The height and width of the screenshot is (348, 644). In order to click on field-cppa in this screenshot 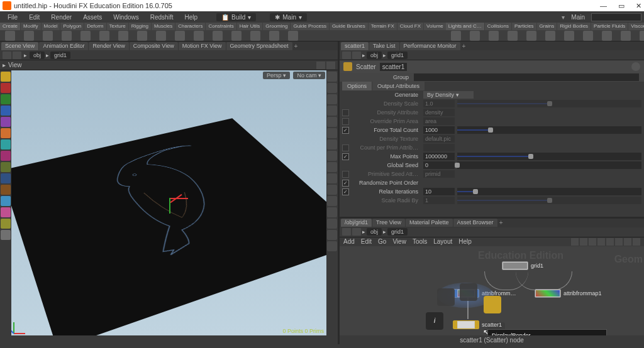, I will do `click(439, 148)`.